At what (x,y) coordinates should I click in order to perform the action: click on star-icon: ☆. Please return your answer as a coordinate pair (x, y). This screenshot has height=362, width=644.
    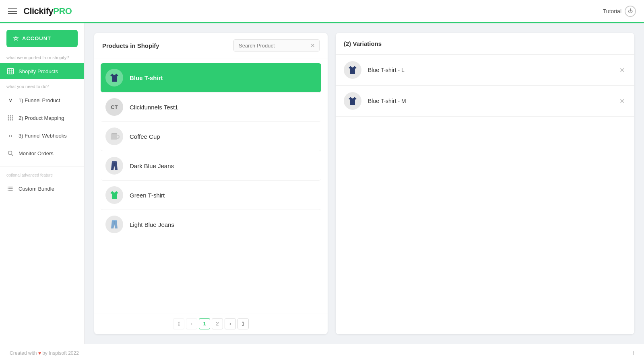
    Looking at the image, I should click on (16, 39).